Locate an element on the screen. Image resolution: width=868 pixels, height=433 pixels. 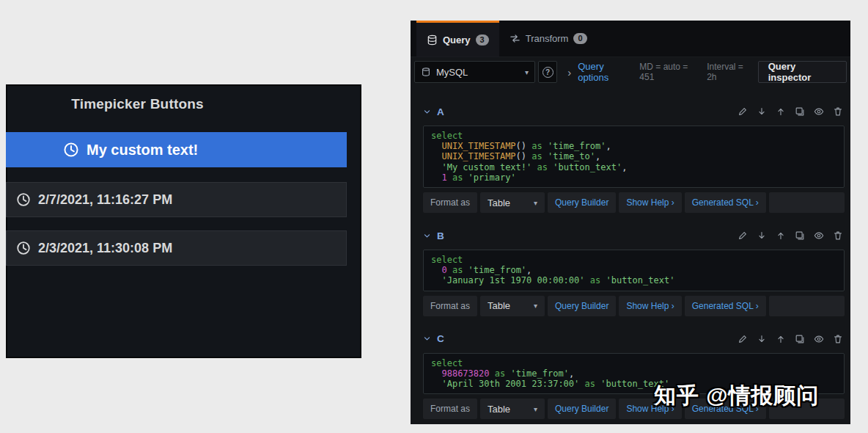
timepicker-button-custom: My custom text! is located at coordinates (176, 150).